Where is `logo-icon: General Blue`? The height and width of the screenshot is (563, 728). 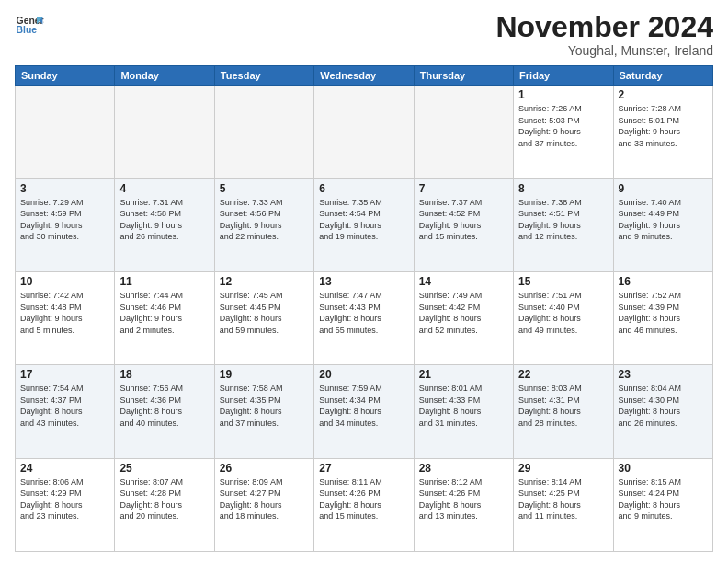 logo-icon: General Blue is located at coordinates (29, 26).